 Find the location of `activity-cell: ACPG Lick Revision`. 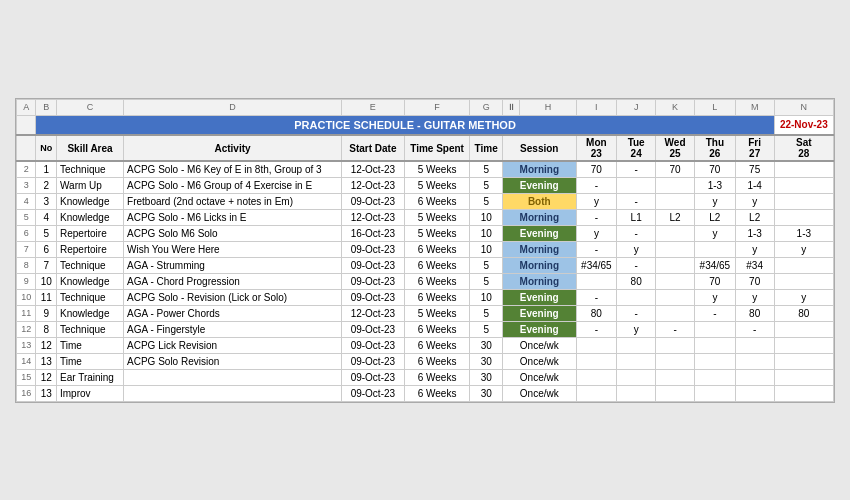

activity-cell: ACPG Lick Revision is located at coordinates (233, 345).